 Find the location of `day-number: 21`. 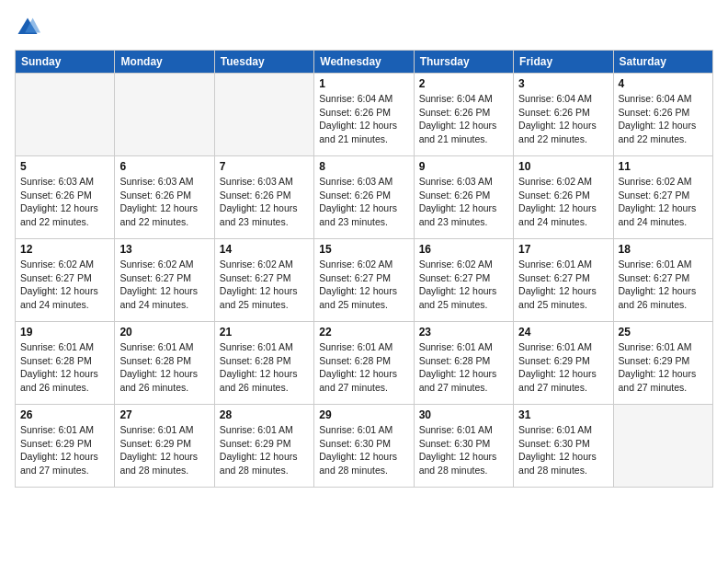

day-number: 21 is located at coordinates (265, 332).